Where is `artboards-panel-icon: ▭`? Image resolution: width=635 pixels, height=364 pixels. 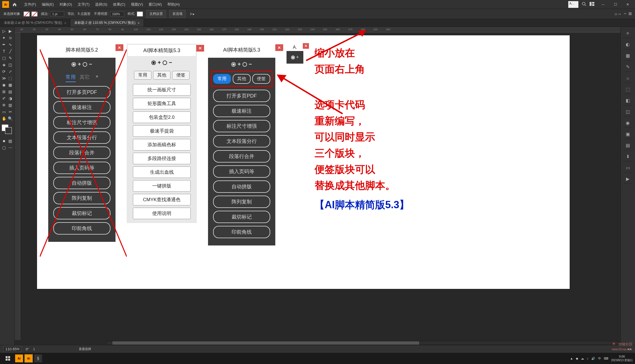
artboards-panel-icon: ▭ is located at coordinates (628, 168).